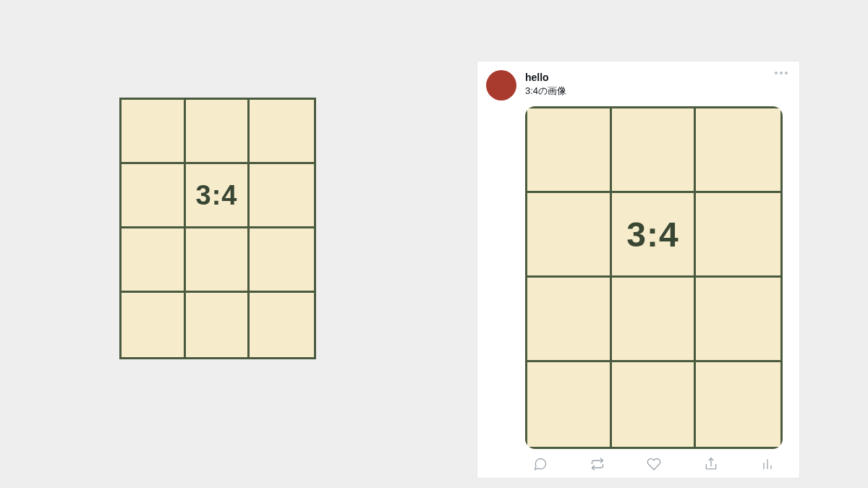  Describe the element at coordinates (218, 228) in the screenshot. I see `ratio-grid-standalone: 3:4` at that location.